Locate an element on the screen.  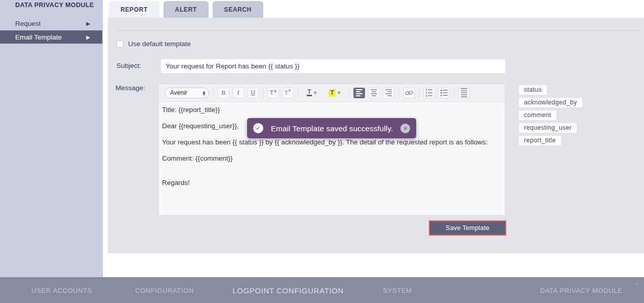
font-size-decrease-button: T▼ is located at coordinates (288, 93).